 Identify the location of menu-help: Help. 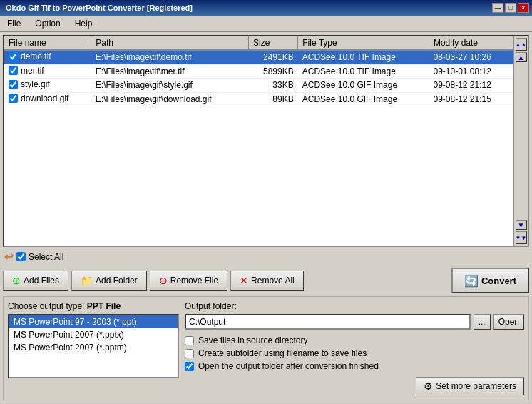
(84, 24).